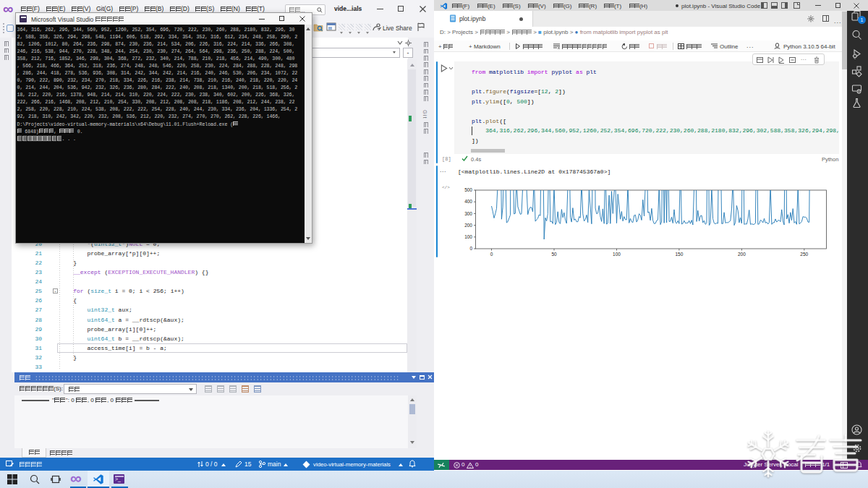 Image resolution: width=868 pixels, height=488 pixels. I want to click on svg-text: 50, so click(554, 254).